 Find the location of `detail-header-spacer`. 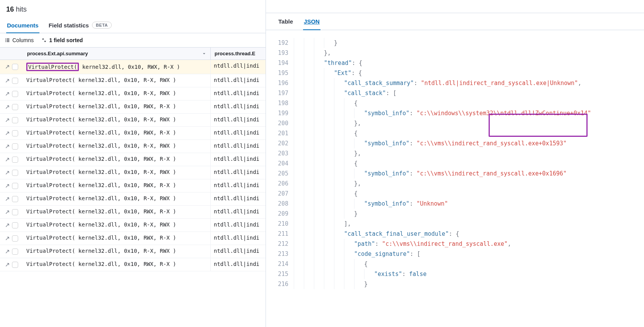

detail-header-spacer is located at coordinates (455, 7).